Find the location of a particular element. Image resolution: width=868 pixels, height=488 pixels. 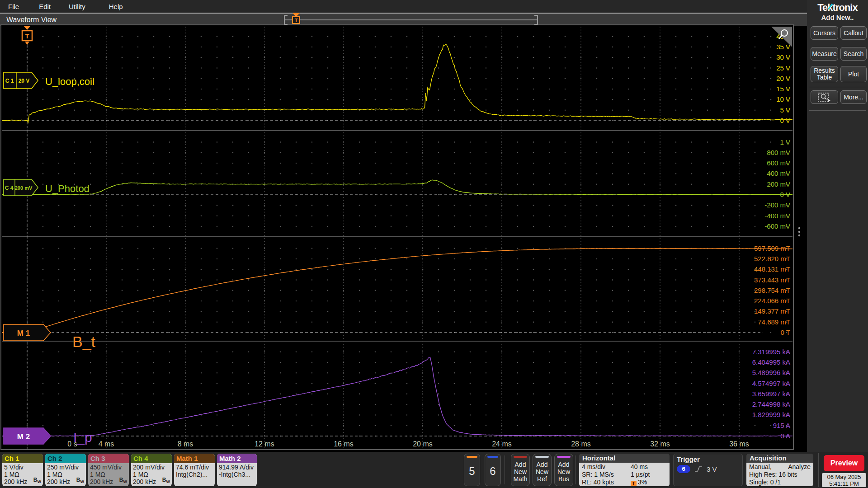

axis-label-ch1: 15 V is located at coordinates (783, 89).